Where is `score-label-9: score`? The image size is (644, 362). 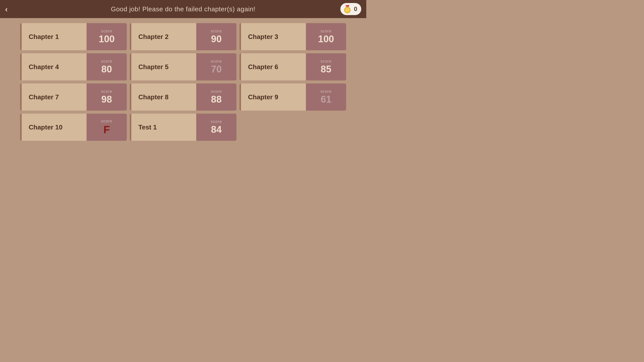
score-label-9: score is located at coordinates (326, 92).